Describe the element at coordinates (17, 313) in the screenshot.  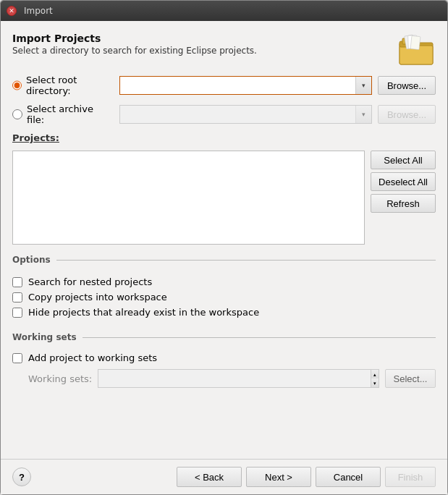
I see `hide-projects-checkbox` at that location.